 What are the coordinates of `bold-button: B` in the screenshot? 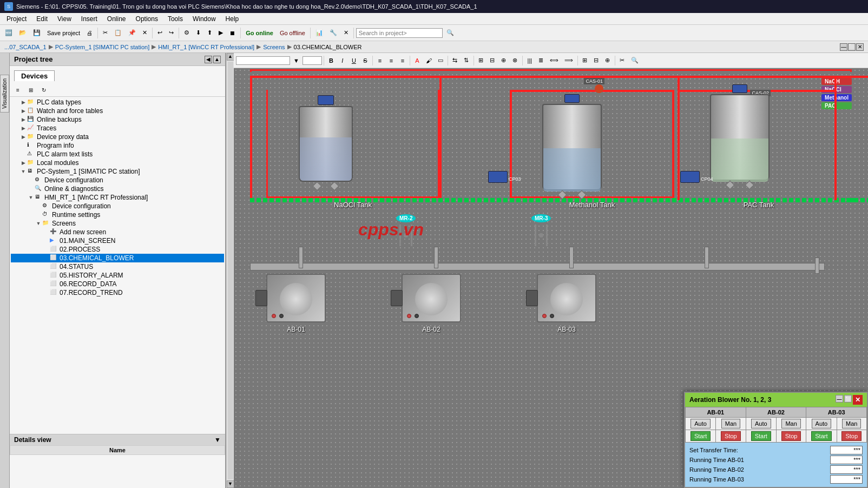 It's located at (331, 61).